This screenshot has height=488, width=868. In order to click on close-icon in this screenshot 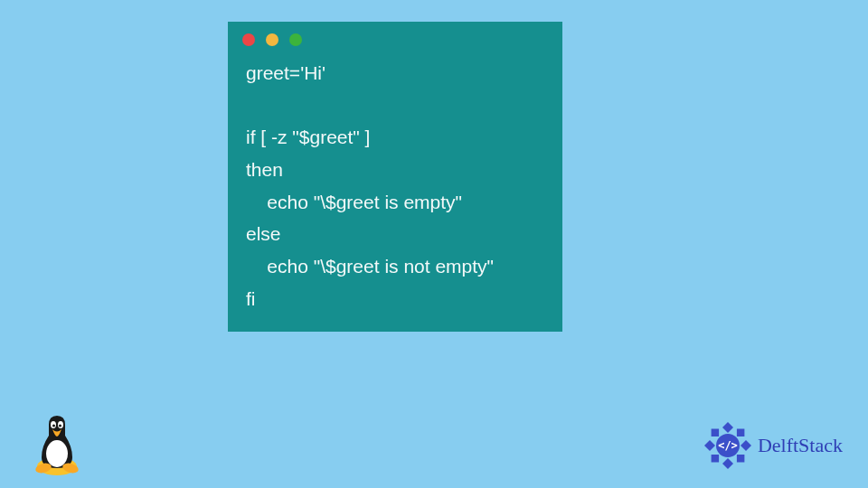, I will do `click(249, 40)`.